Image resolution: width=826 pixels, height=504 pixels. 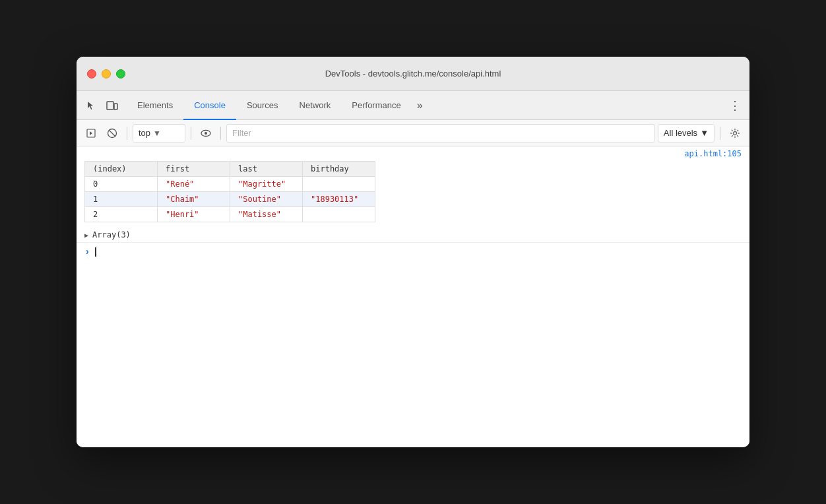 I want to click on tab-console: Console, so click(x=210, y=106).